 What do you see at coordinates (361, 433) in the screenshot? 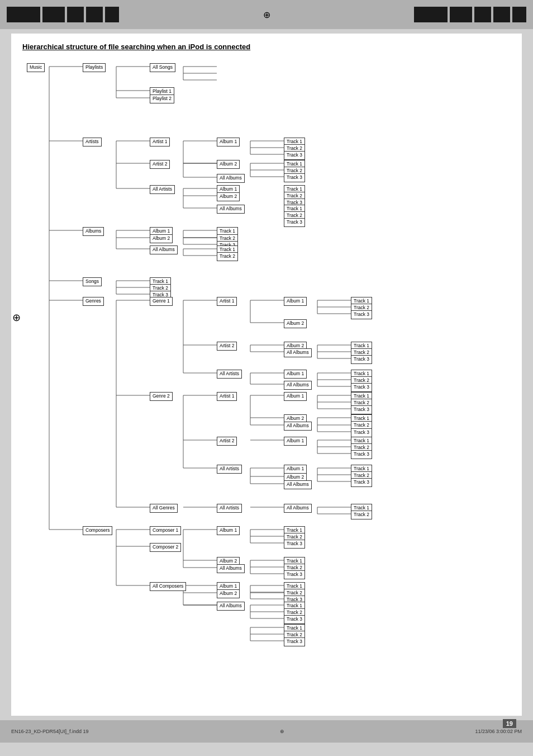
I see `node-g2a1alb2-t3: Track 3` at bounding box center [361, 433].